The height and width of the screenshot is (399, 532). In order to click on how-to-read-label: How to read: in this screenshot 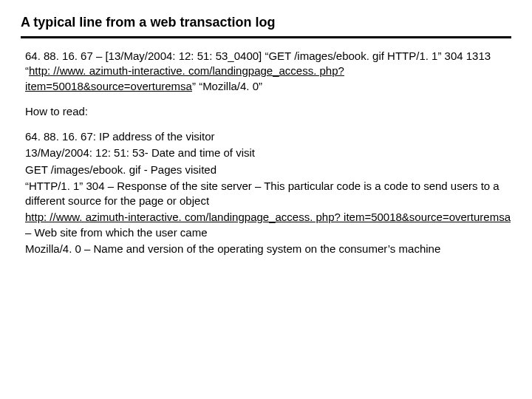, I will do `click(268, 112)`.